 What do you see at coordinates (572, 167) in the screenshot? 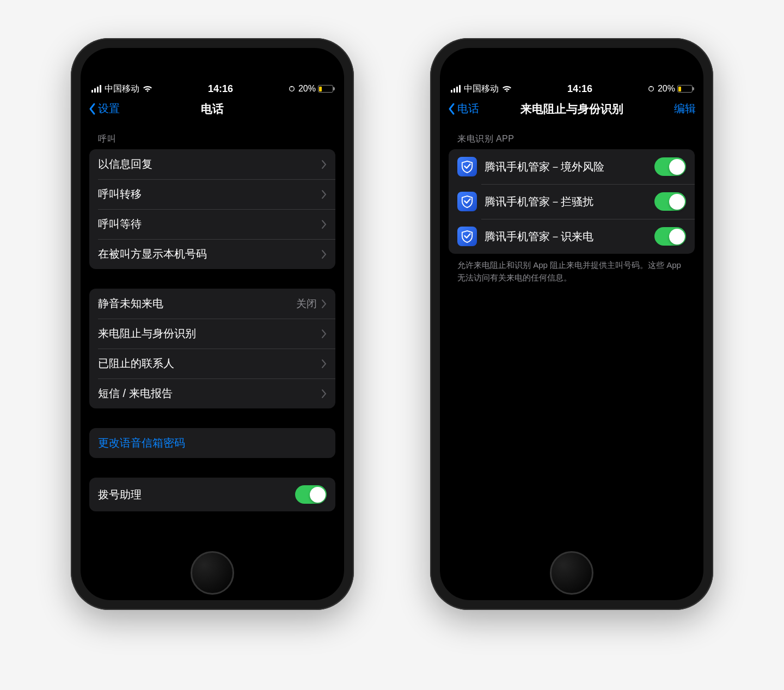
I see `cell-app-overseas-risk: 腾讯手机管家－境外风险` at bounding box center [572, 167].